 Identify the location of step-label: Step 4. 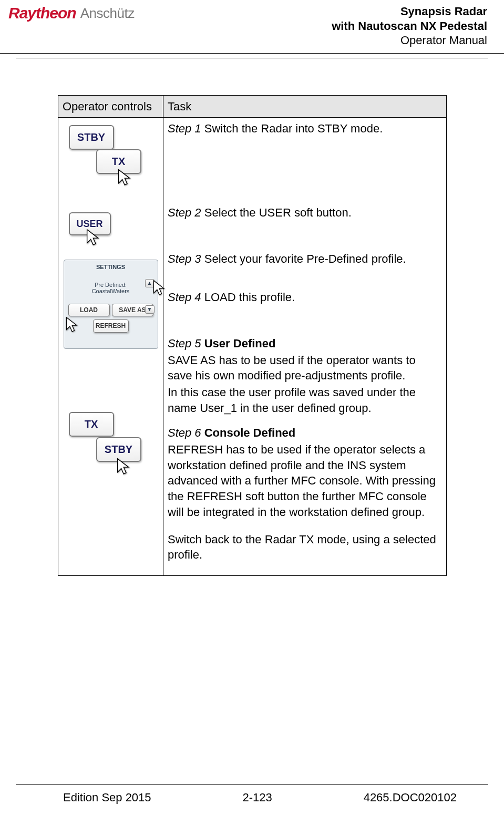
(184, 297).